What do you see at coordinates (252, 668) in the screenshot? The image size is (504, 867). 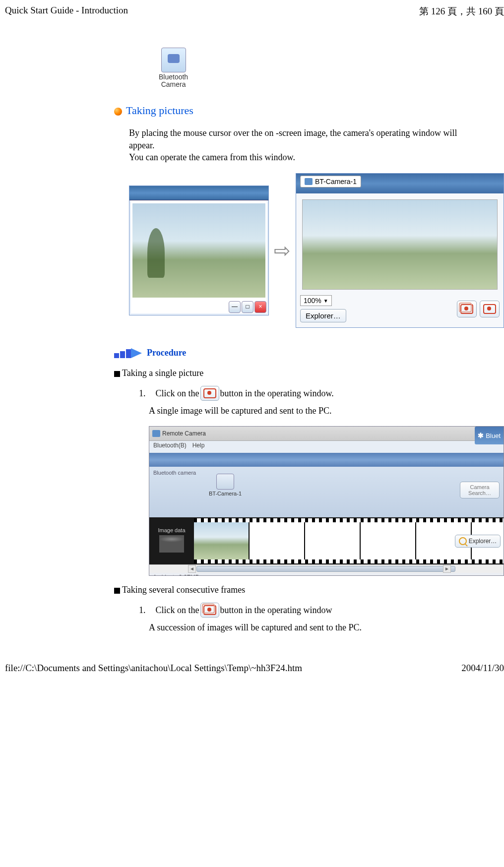 I see `page-footer: file://C:\Documents and Settings\anitach…` at bounding box center [252, 668].